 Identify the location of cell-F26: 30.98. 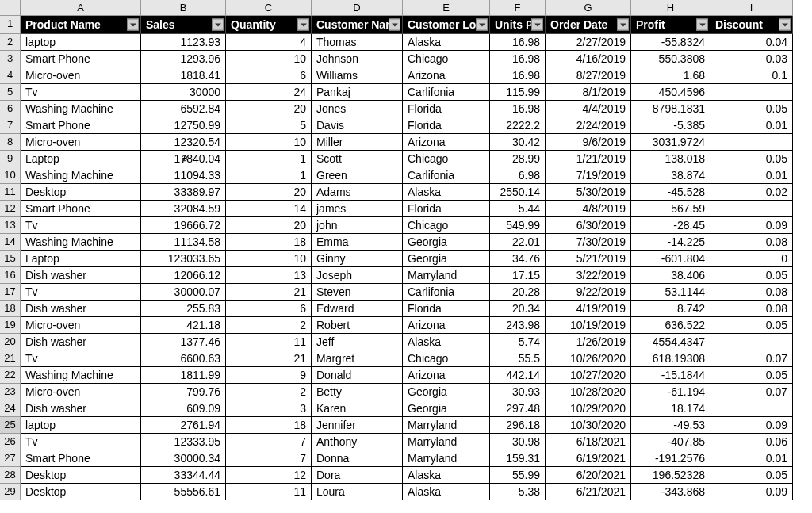
(518, 442).